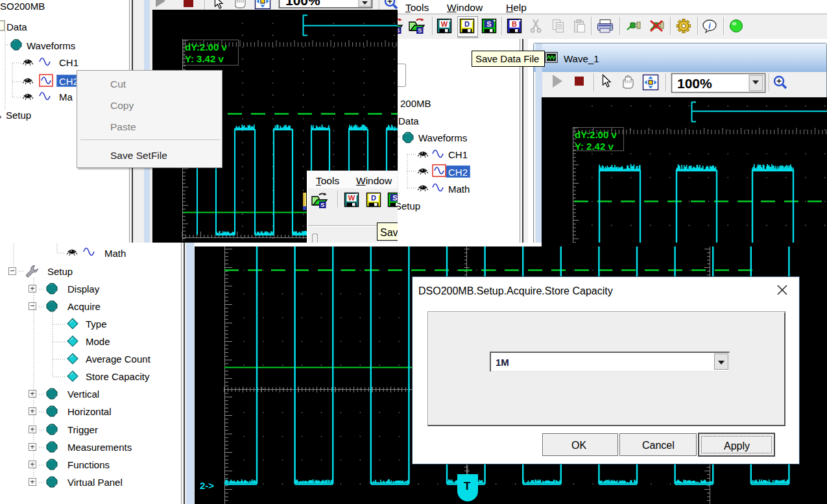 The height and width of the screenshot is (504, 827). I want to click on svg-text: Y: 2.42 v, so click(594, 147).